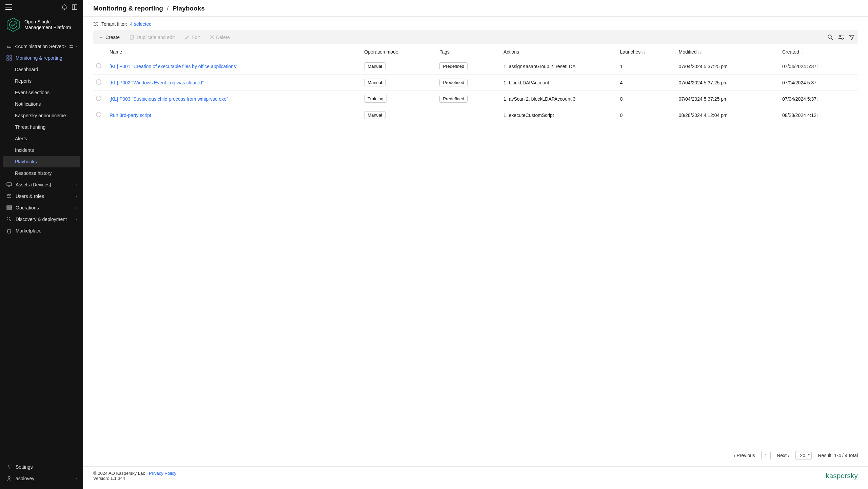 This screenshot has height=489, width=868. What do you see at coordinates (41, 162) in the screenshot?
I see `nav-playbooks: Playbooks` at bounding box center [41, 162].